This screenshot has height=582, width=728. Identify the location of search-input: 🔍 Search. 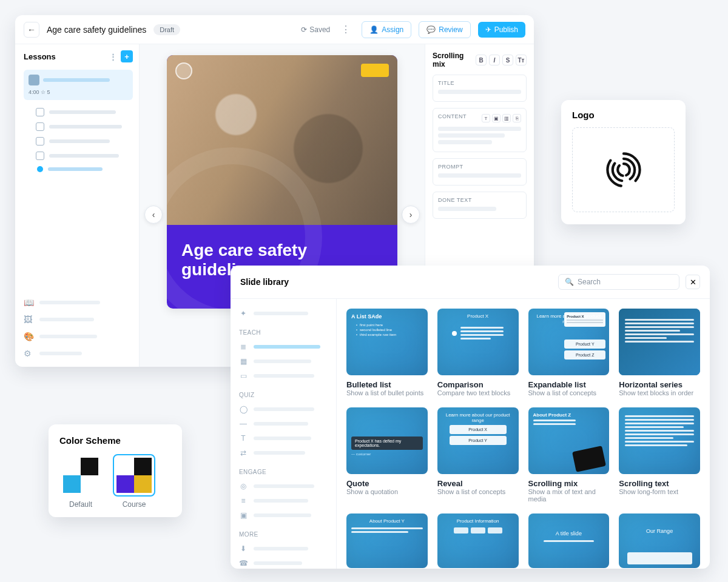
(619, 282).